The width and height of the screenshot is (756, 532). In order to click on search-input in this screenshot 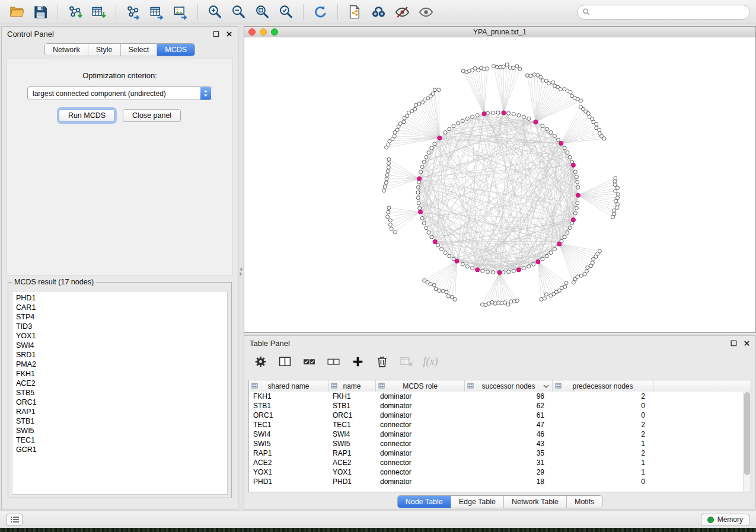, I will do `click(664, 12)`.